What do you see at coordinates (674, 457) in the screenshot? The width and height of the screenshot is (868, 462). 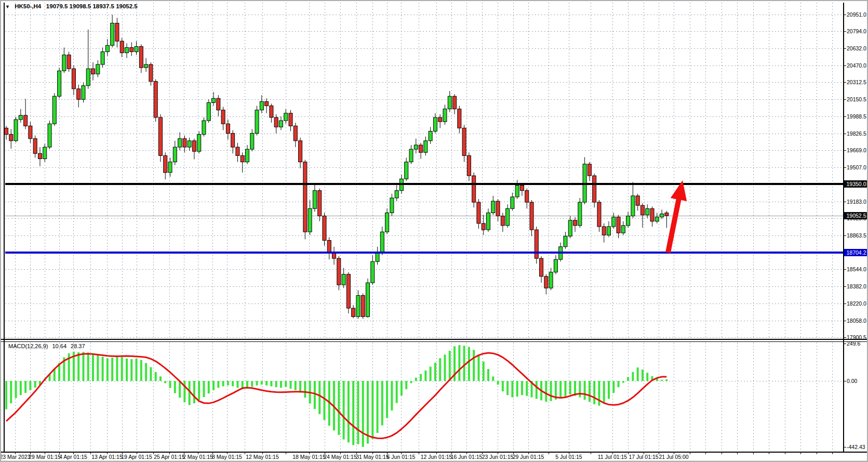 I see `time-tick-label: 21 Jul 05:00` at bounding box center [674, 457].